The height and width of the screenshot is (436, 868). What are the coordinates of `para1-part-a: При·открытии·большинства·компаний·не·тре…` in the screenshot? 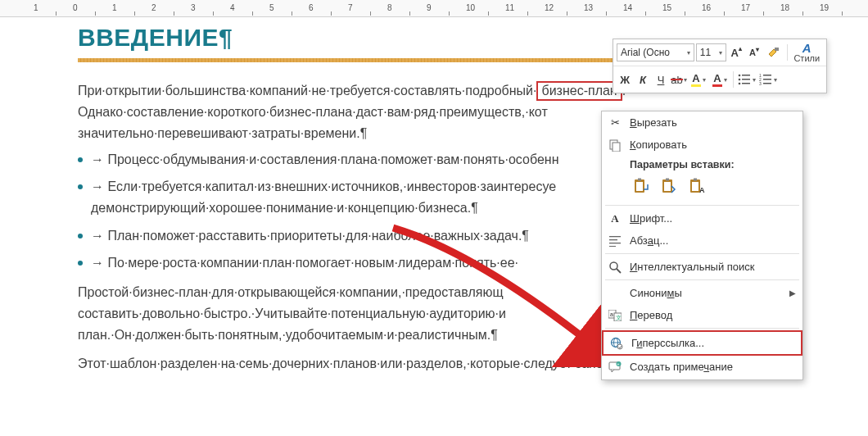 It's located at (307, 90).